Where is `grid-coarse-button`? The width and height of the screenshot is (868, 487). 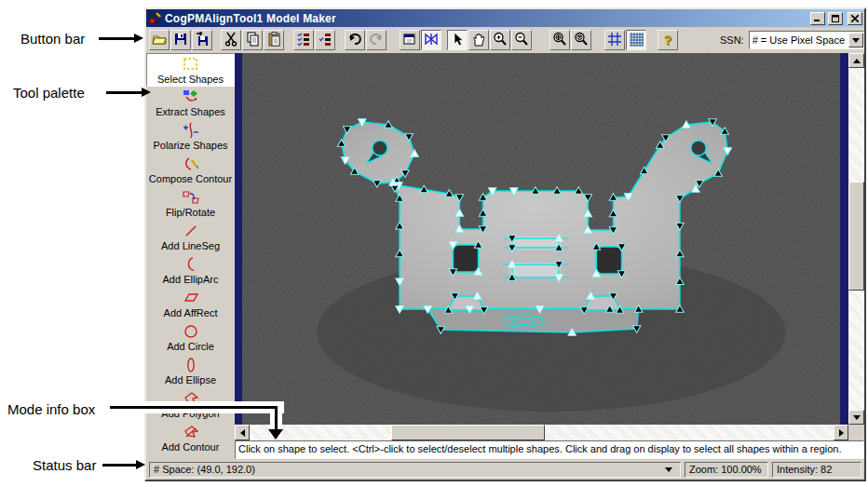 grid-coarse-button is located at coordinates (615, 40).